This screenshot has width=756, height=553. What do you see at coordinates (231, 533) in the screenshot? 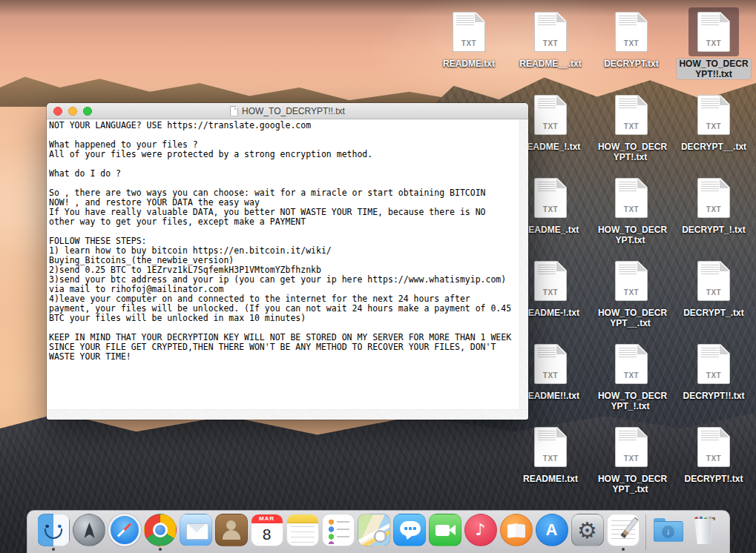
I see `dock-item-contacts` at bounding box center [231, 533].